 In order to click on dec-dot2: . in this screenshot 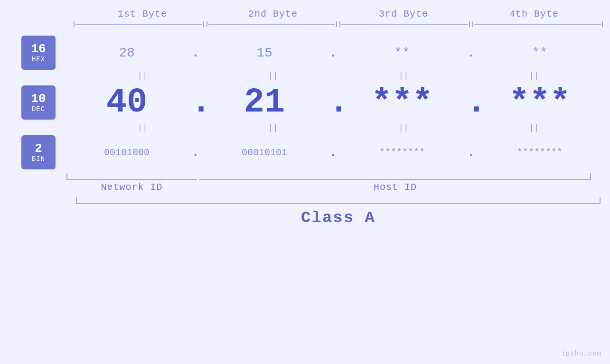, I will do `click(333, 103)`.